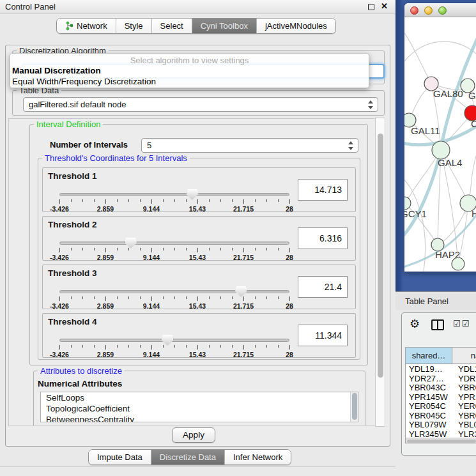 Image resolution: width=476 pixels, height=476 pixels. I want to click on tab-label: Select, so click(172, 26).